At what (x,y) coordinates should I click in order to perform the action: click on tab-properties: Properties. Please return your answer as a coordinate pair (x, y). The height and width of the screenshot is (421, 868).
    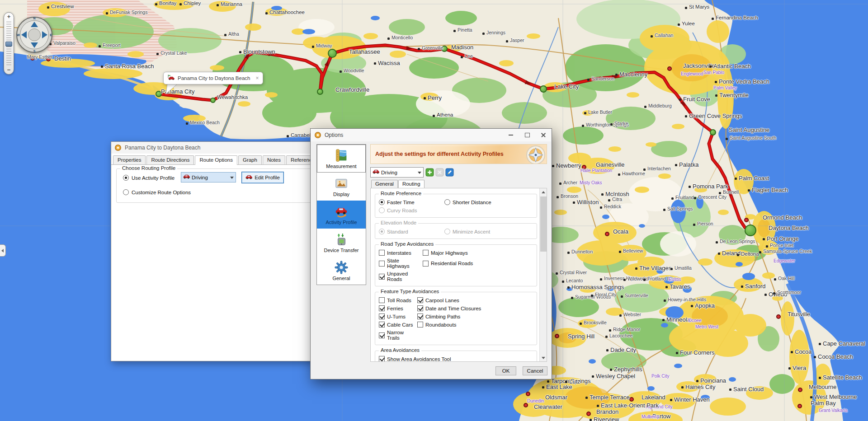
    Looking at the image, I should click on (129, 160).